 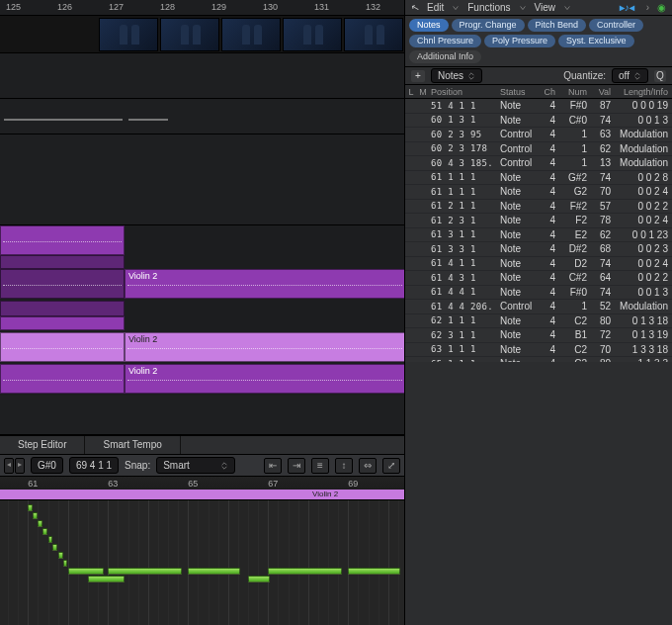 I want to click on col-status: Status, so click(x=520, y=92).